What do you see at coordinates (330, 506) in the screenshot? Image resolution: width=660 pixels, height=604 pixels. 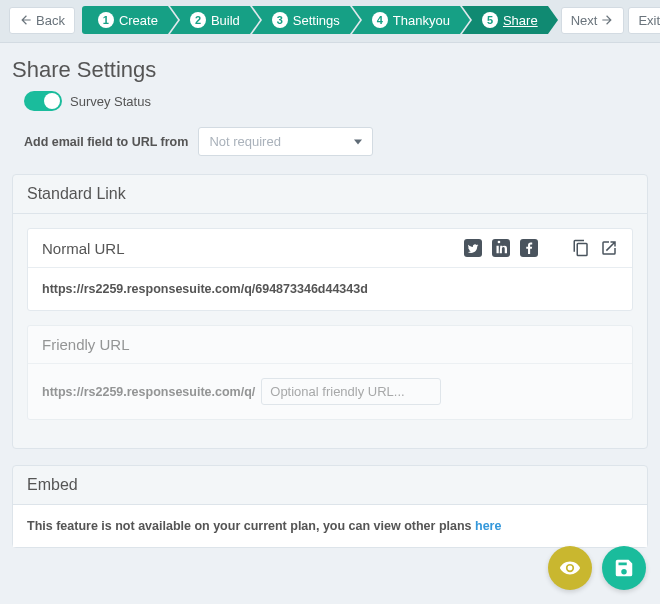 I see `embed-panel: Embed This feature is not available on y…` at bounding box center [330, 506].